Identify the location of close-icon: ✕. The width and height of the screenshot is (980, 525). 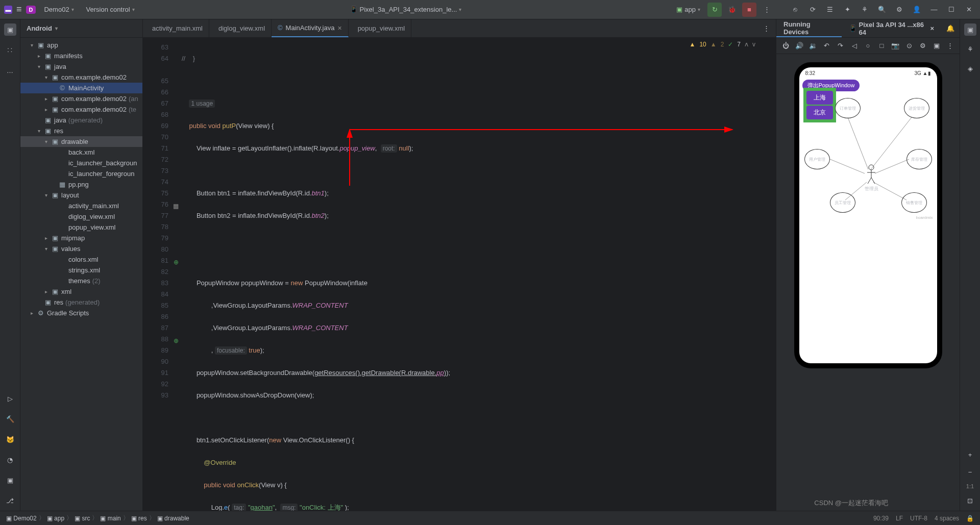
(969, 10).